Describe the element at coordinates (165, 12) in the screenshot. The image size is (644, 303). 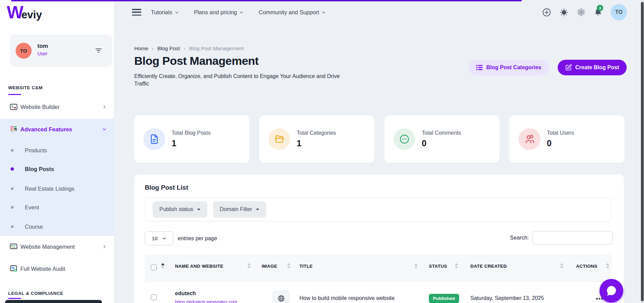
I see `nav-tutorials: Tutorials` at that location.